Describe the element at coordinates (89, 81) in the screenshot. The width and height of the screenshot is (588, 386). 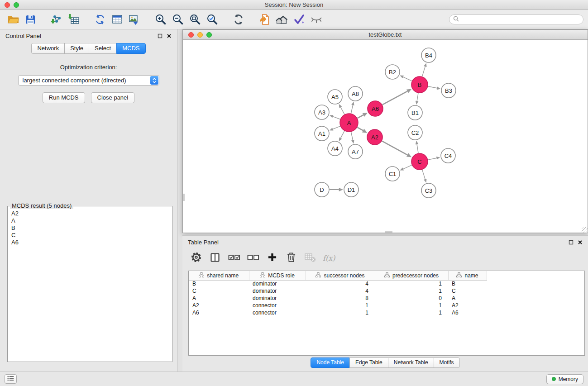
I see `optimization-dropdown: largest connected component (directed)` at that location.